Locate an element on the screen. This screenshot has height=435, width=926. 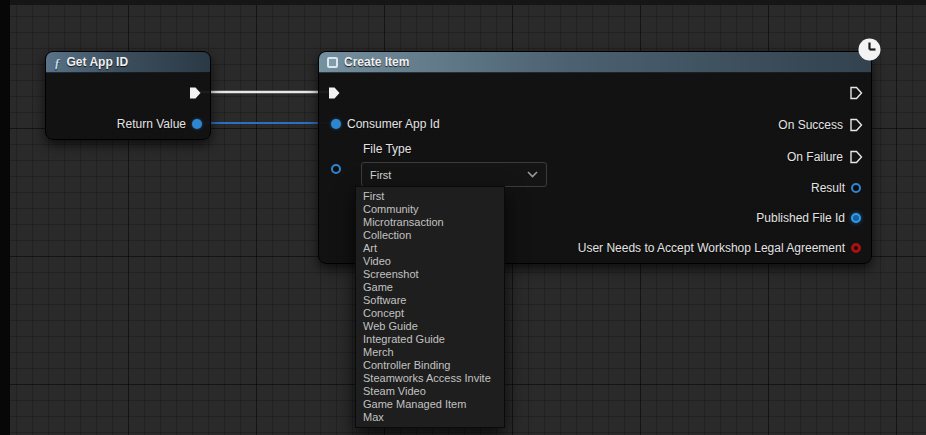
node-get-app-id: ƒ Get App ID Return Value is located at coordinates (128, 96).